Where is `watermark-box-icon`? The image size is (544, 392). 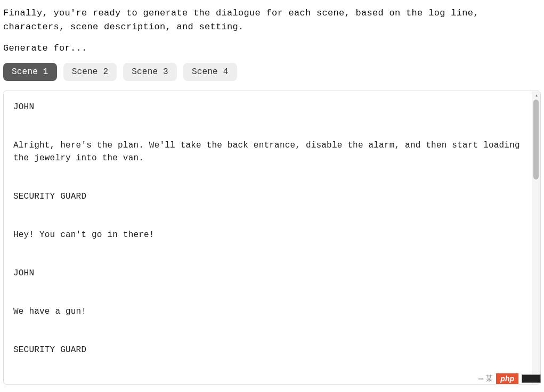 watermark-box-icon is located at coordinates (531, 379).